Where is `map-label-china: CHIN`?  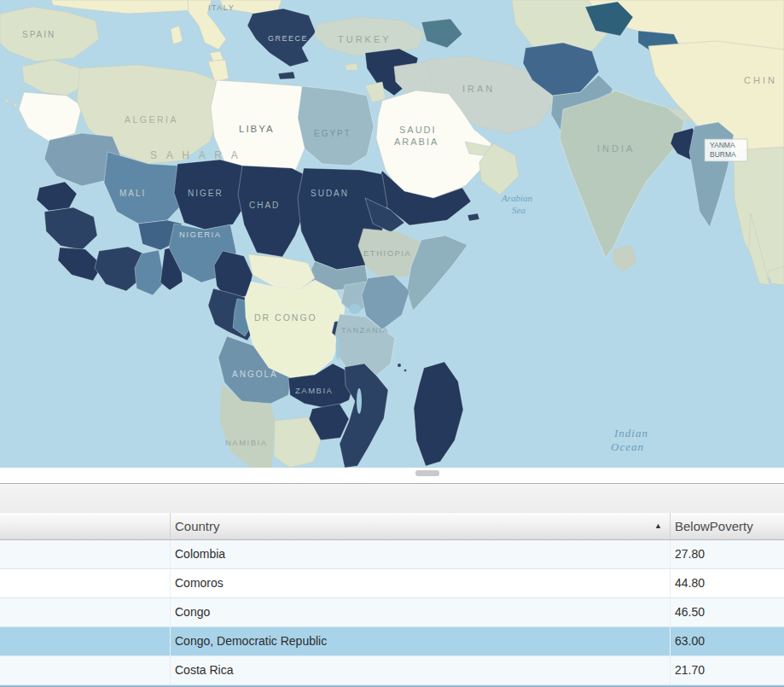
map-label-china: CHIN is located at coordinates (761, 80).